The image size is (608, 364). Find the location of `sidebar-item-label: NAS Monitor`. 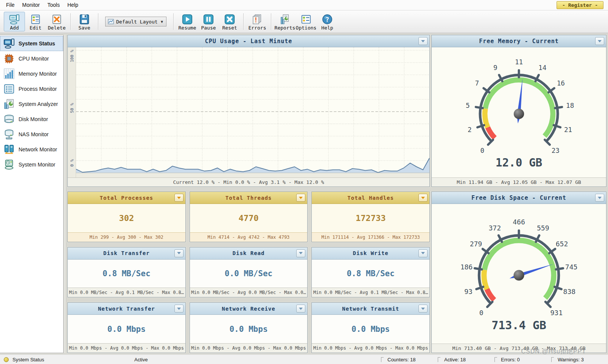

sidebar-item-label: NAS Monitor is located at coordinates (33, 134).